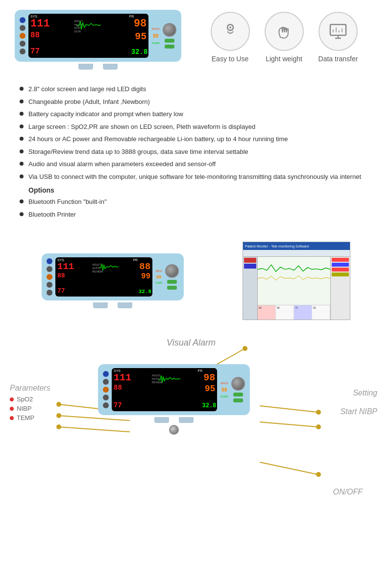  What do you see at coordinates (340, 288) in the screenshot?
I see `sw-right-panel` at bounding box center [340, 288].